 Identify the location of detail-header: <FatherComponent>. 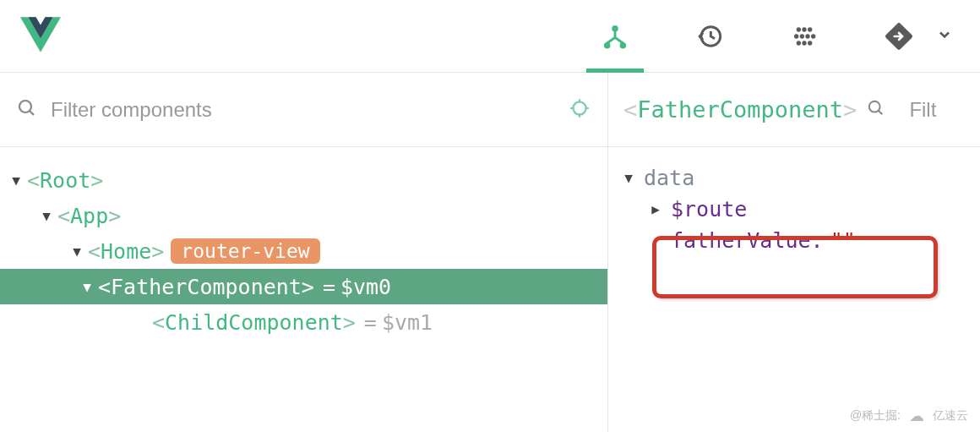
(794, 110).